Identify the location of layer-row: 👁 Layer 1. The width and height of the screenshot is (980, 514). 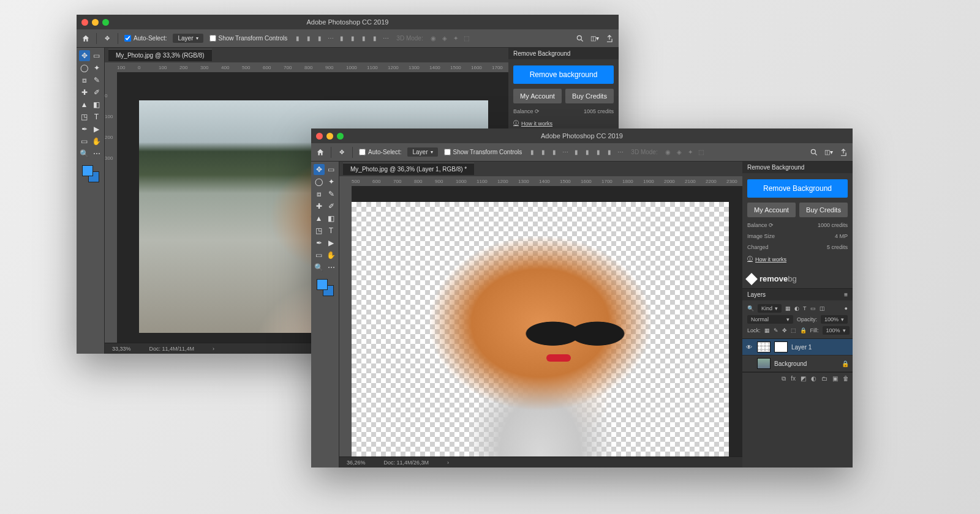
(797, 348).